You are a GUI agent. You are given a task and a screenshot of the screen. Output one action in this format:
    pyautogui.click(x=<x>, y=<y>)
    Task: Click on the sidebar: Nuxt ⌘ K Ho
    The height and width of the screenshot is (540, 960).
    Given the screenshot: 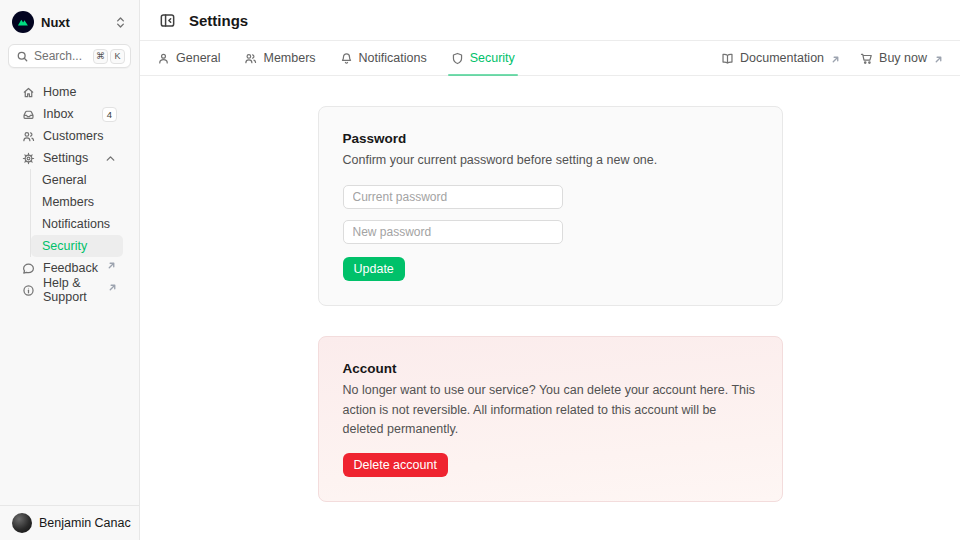 What is the action you would take?
    pyautogui.click(x=70, y=270)
    